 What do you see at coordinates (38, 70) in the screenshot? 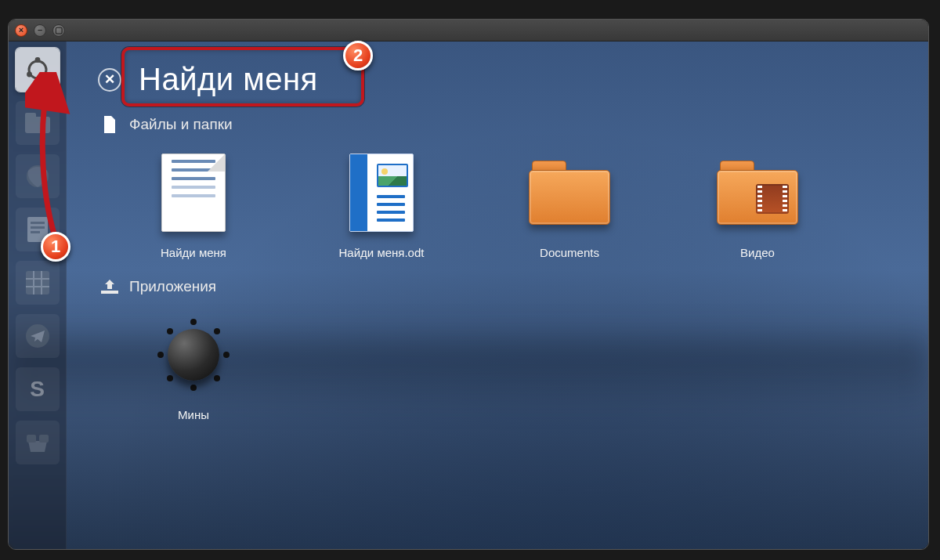
I see `ubuntu-dash-icon` at bounding box center [38, 70].